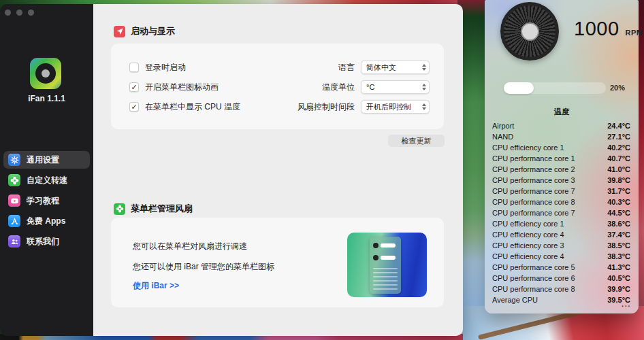 The image size is (644, 340). Describe the element at coordinates (120, 209) in the screenshot. I see `menubar-fan-icon` at that location.